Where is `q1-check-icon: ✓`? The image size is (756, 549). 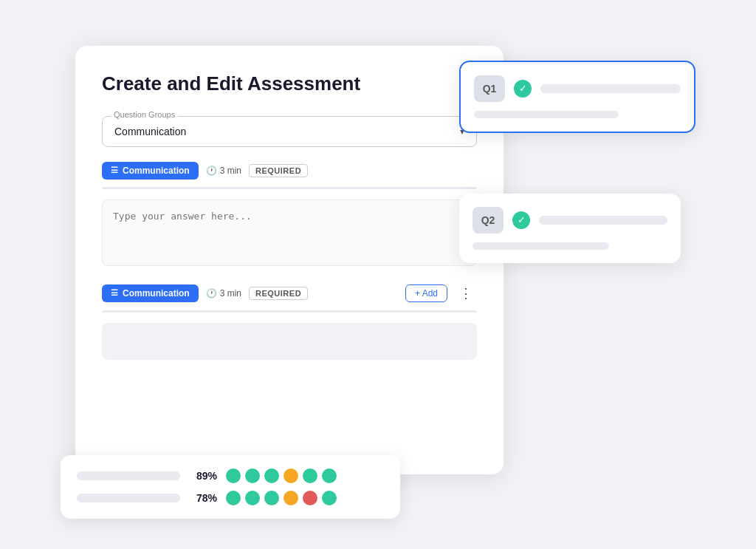
q1-check-icon: ✓ is located at coordinates (523, 89).